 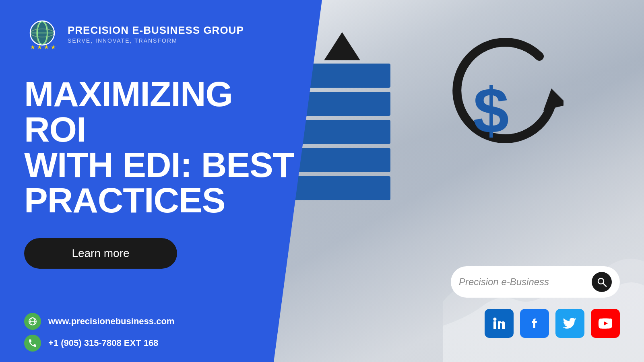 What do you see at coordinates (161, 321) in the screenshot?
I see `website-contact: www.precisionebusiness.com` at bounding box center [161, 321].